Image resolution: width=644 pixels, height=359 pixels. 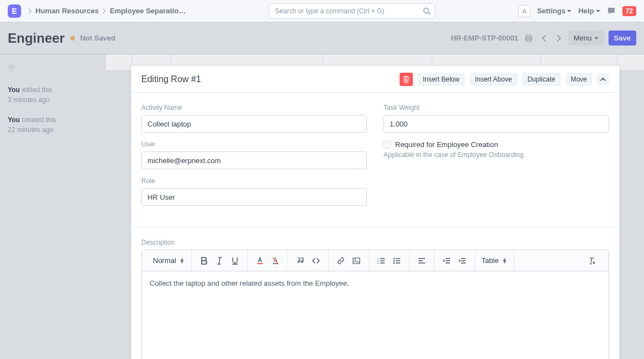 What do you see at coordinates (254, 108) in the screenshot?
I see `activity-name-label: Activity Name` at bounding box center [254, 108].